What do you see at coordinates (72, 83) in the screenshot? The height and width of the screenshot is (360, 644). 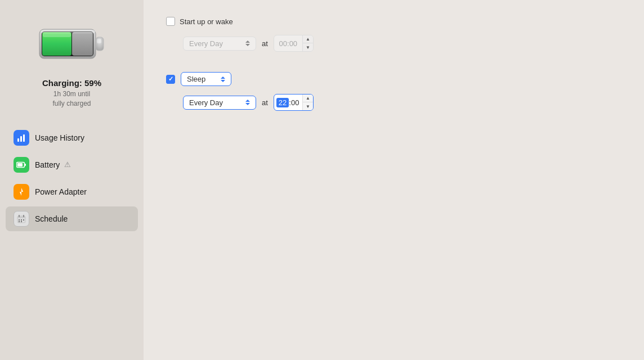 I see `charging-label: Charging: 59%` at bounding box center [72, 83].